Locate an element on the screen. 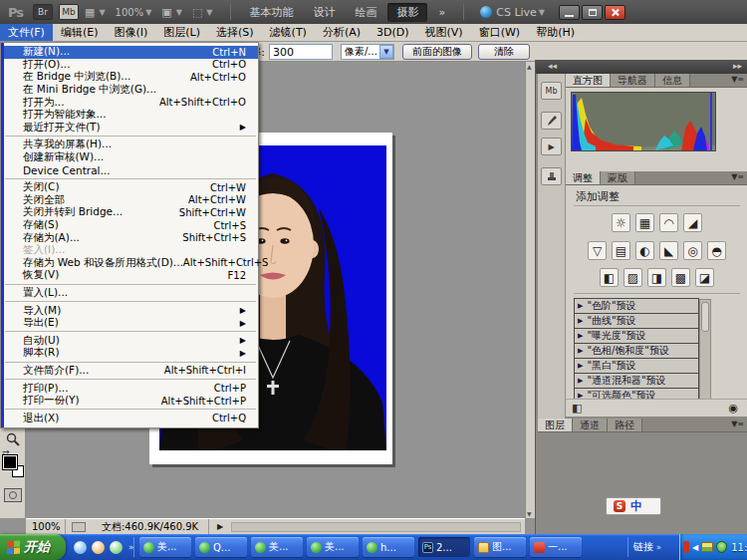 The height and width of the screenshot is (560, 747). screen-mode-button: ⬚▼ is located at coordinates (203, 12).